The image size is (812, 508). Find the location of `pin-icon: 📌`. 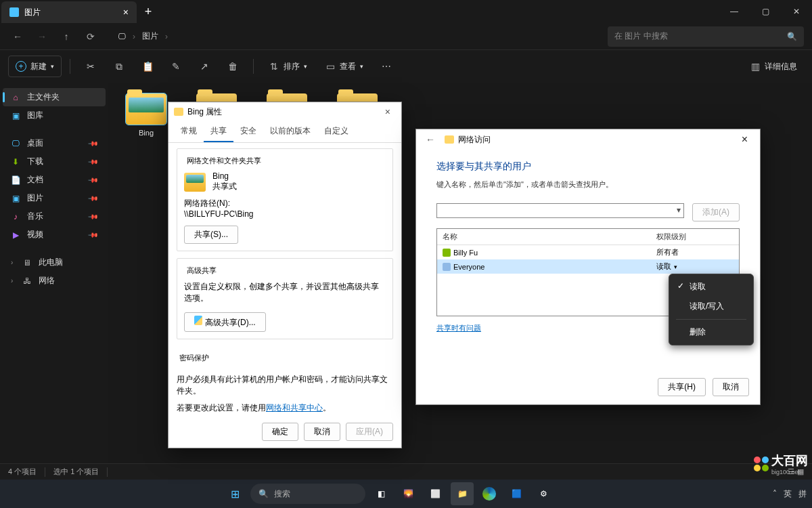

pin-icon: 📌 is located at coordinates (93, 161).